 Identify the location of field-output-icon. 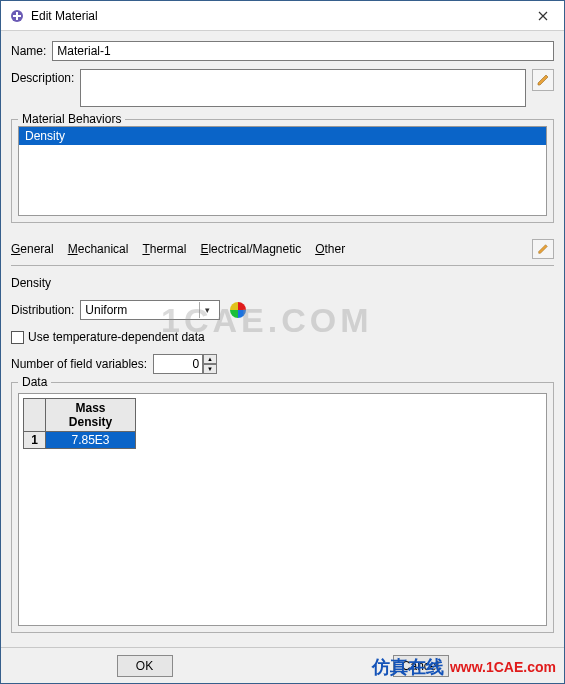
(238, 310).